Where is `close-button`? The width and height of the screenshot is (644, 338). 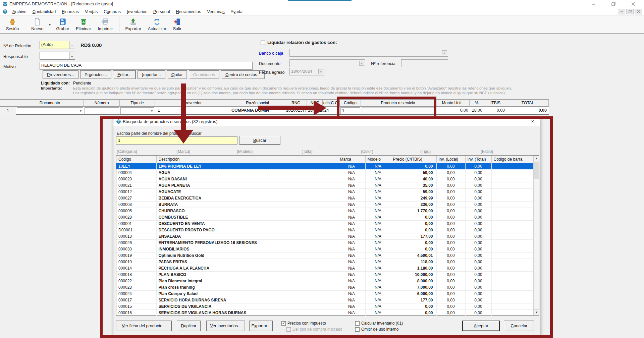 close-button is located at coordinates (633, 4).